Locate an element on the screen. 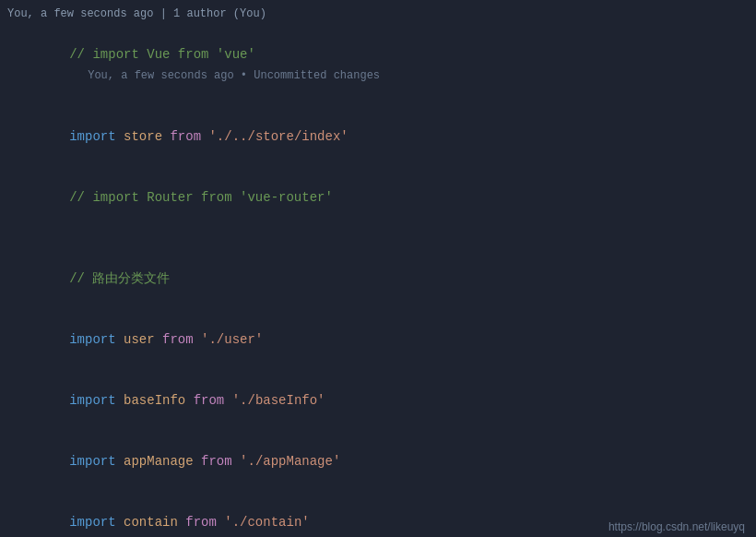  git-blame-bar: You, a few seconds ago | 1 author (You) is located at coordinates (378, 14).